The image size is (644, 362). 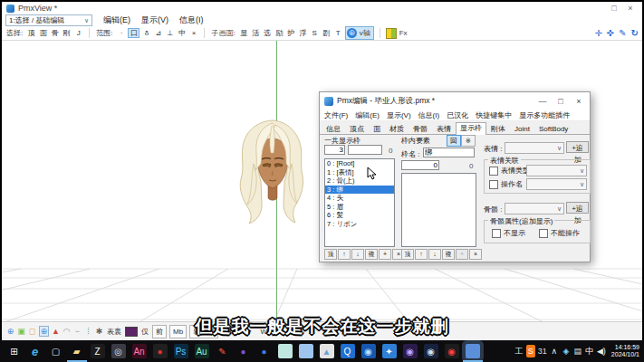 What do you see at coordinates (598, 33) in the screenshot?
I see `pan-icon: ✛` at bounding box center [598, 33].